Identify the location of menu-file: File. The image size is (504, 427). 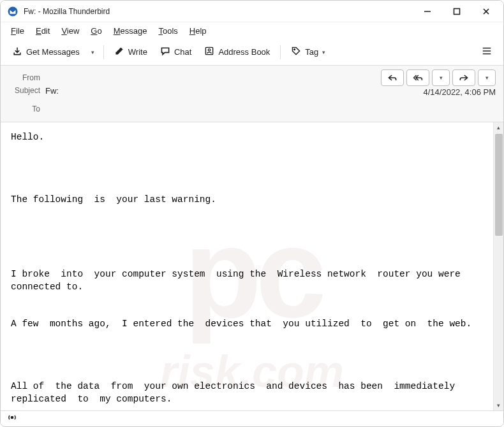
(18, 31).